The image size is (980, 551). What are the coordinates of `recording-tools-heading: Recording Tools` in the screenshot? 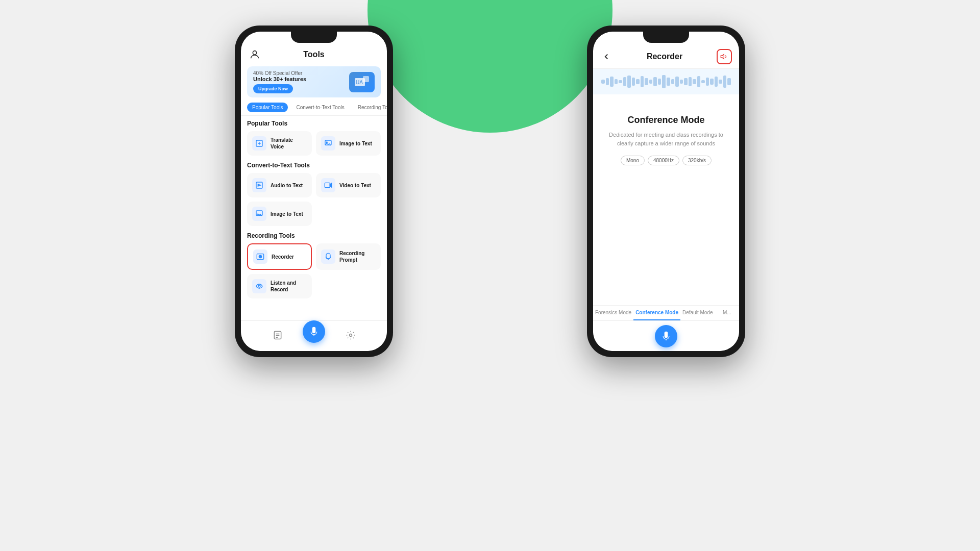 It's located at (314, 236).